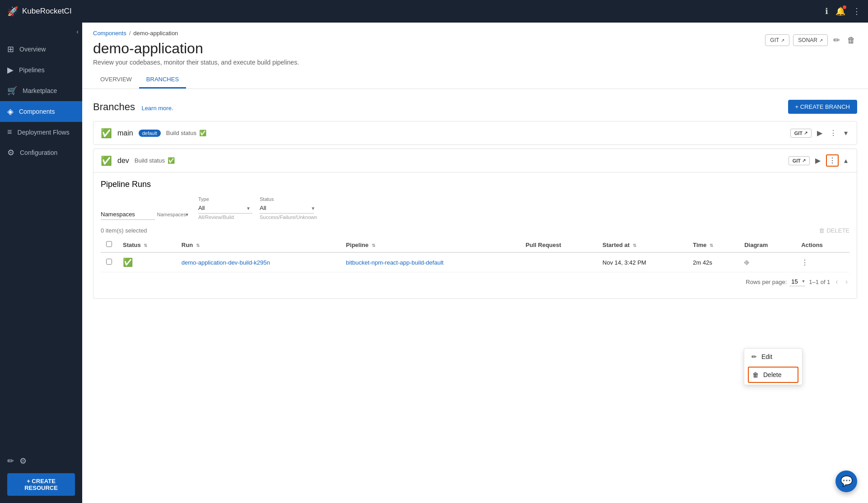 This screenshot has width=868, height=503. I want to click on pipeline-sort-icon: ⇅, so click(373, 246).